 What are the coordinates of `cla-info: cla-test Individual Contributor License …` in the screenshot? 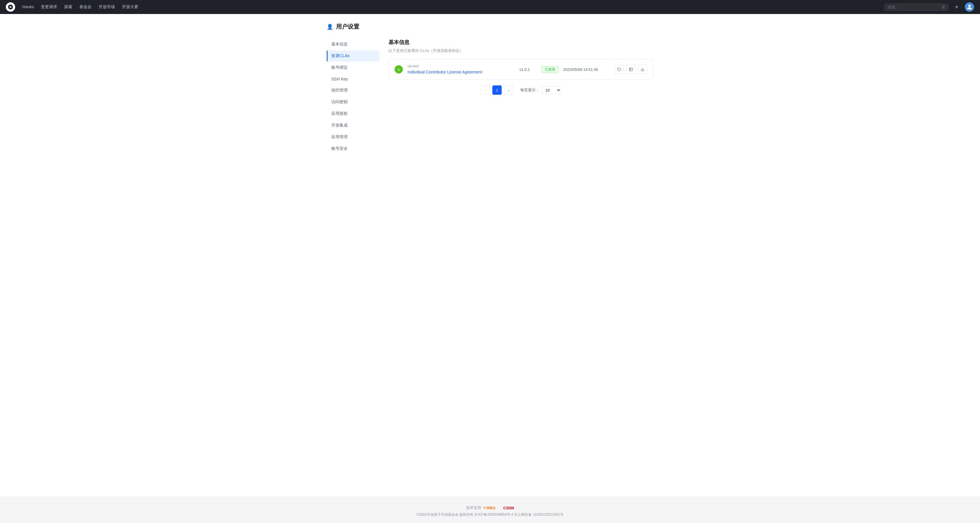 It's located at (461, 69).